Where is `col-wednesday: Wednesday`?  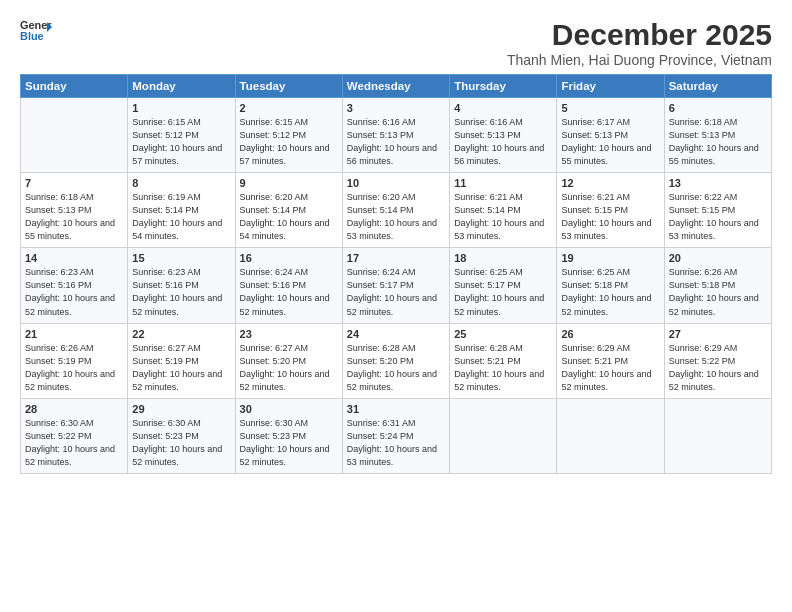
col-wednesday: Wednesday is located at coordinates (396, 86).